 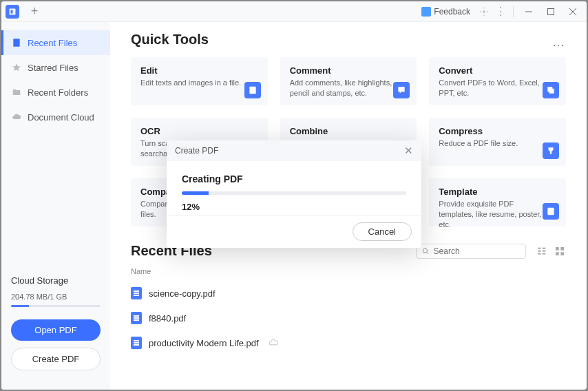 What do you see at coordinates (382, 231) in the screenshot?
I see `cancel-button: Cancel` at bounding box center [382, 231].